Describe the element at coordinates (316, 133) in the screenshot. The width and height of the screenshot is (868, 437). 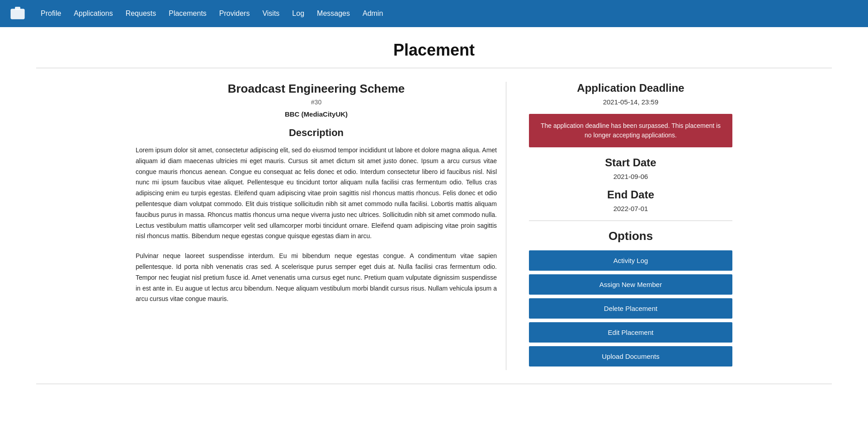
I see `description-heading: Description` at that location.